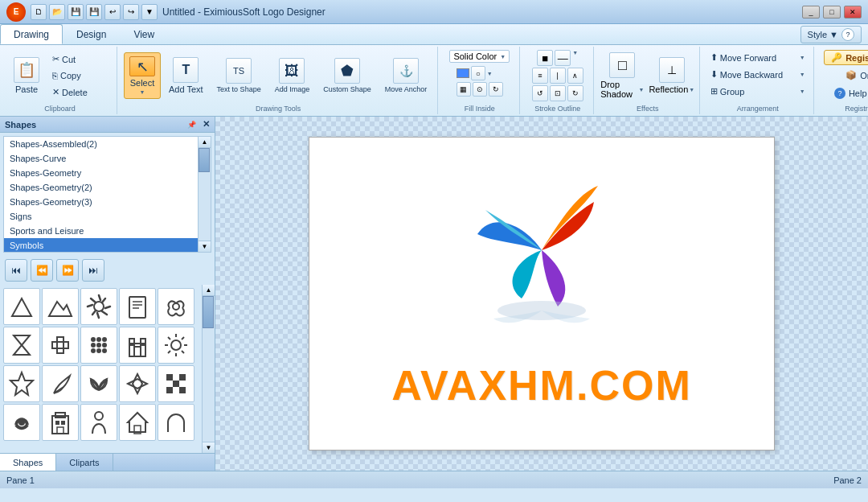  Describe the element at coordinates (831, 35) in the screenshot. I see `style-button: Style ▼ ?` at that location.